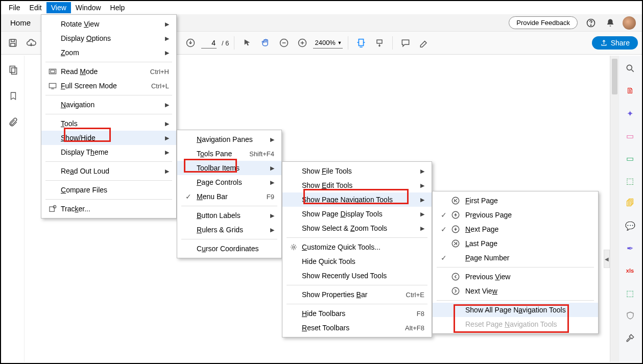 This screenshot has width=643, height=364. What do you see at coordinates (109, 71) in the screenshot?
I see `menu-read-mode: Read ModeCtrl+H` at bounding box center [109, 71].